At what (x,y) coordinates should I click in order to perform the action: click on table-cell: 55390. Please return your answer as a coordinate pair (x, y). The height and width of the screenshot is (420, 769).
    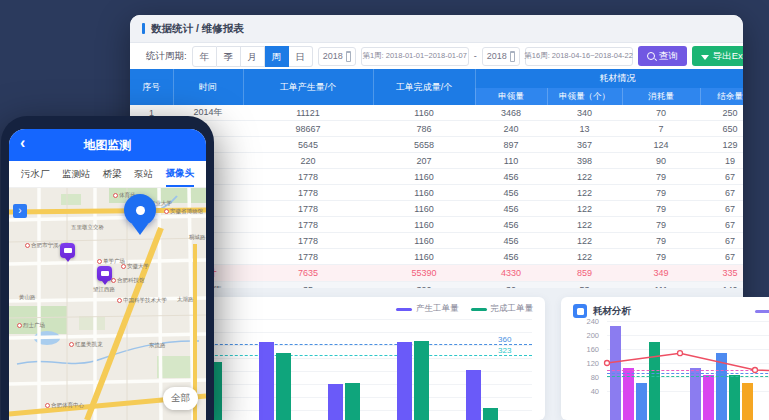
    Looking at the image, I should click on (424, 274).